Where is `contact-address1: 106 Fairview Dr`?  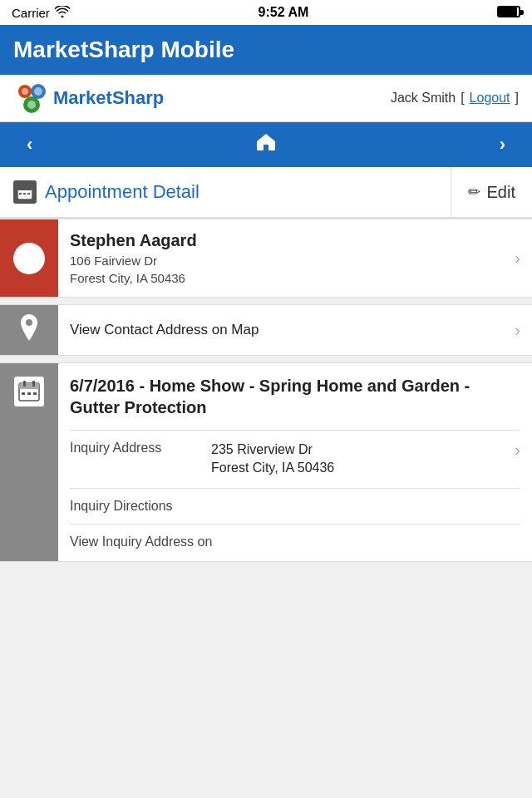
contact-address1: 106 Fairview Dr is located at coordinates (281, 261).